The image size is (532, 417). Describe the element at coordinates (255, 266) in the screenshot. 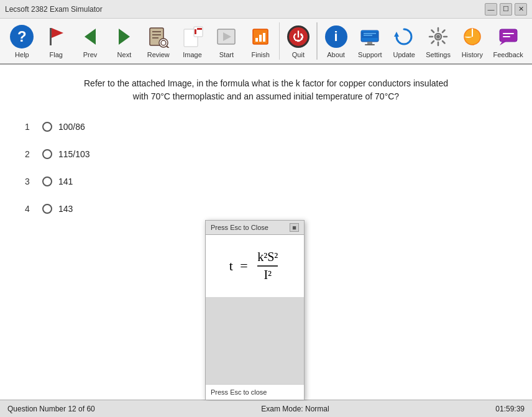

I see `popup-formula-area: t = k²S² I²` at that location.